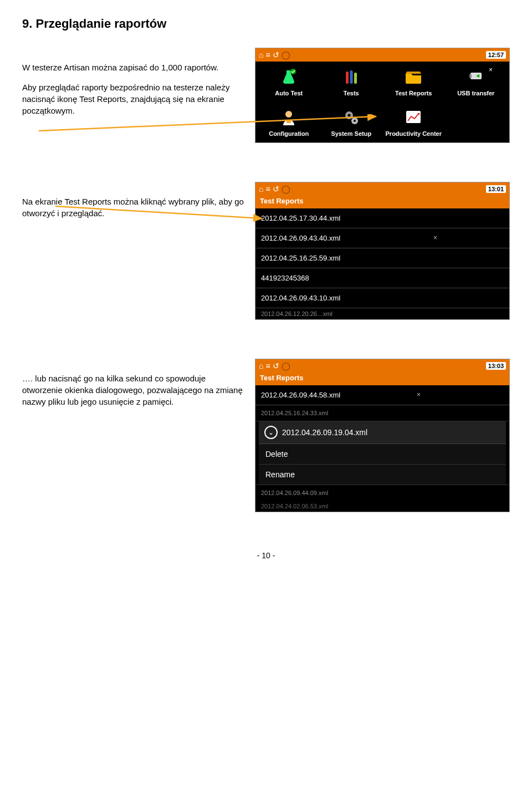 The width and height of the screenshot is (532, 785). Describe the element at coordinates (413, 93) in the screenshot. I see `tile-label: Test Reports` at that location.